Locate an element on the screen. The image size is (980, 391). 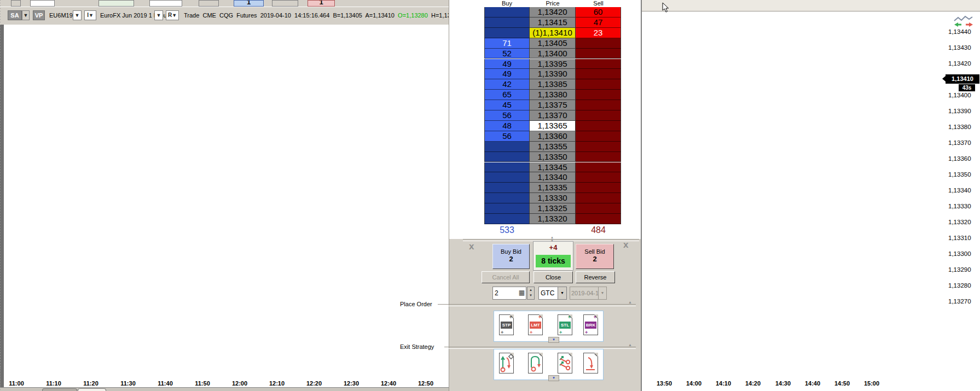
dom-sell-cell: 23 is located at coordinates (599, 33).